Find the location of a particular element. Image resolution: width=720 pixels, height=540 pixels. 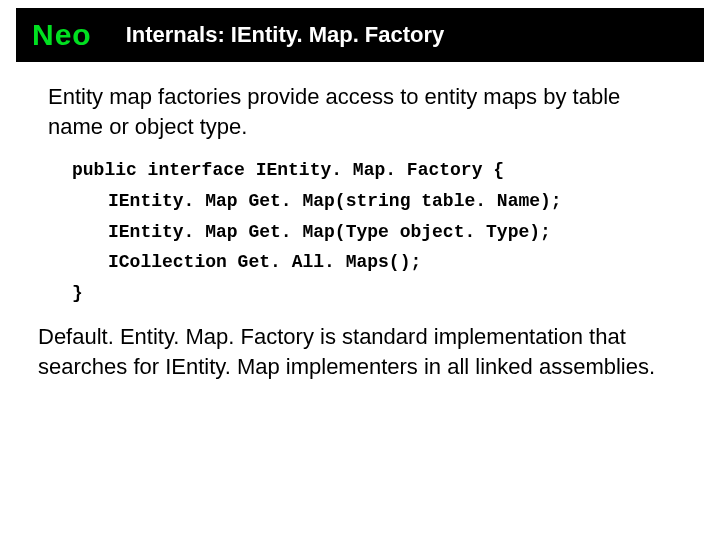

closing-paragraph: Default. Entity. Map. Factory is standar… is located at coordinates (359, 352).